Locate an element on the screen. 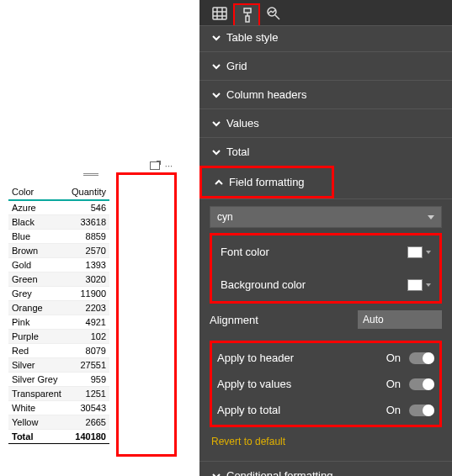  cell-color: Blue is located at coordinates (37, 237).